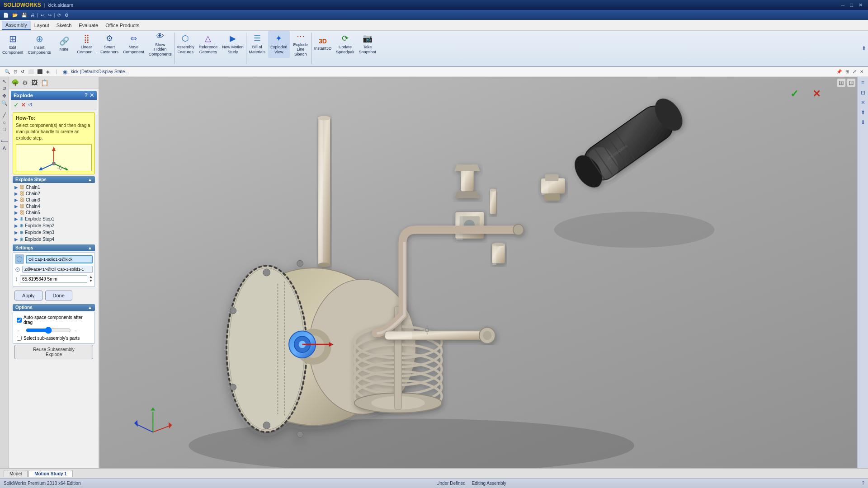 This screenshot has height=488, width=868. What do you see at coordinates (852, 5) in the screenshot?
I see `titlebar-controls: ─ □ ✕` at bounding box center [852, 5].